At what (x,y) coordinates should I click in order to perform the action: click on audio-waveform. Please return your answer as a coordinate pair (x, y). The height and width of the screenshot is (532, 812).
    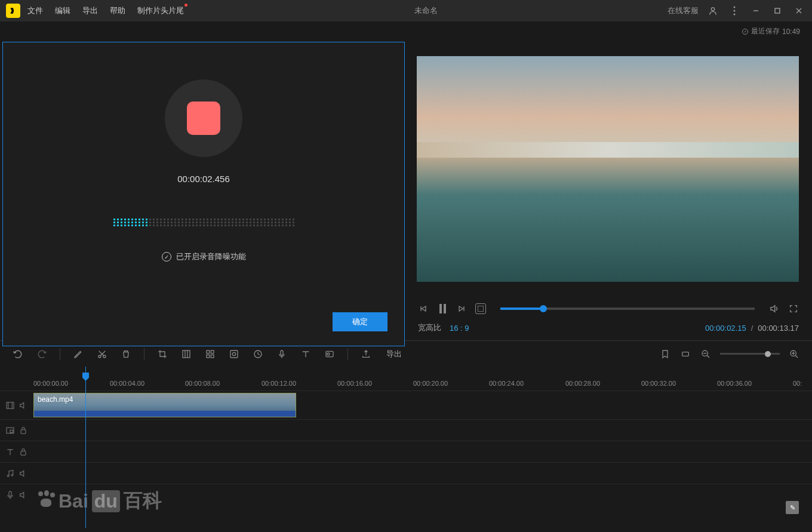
    Looking at the image, I should click on (204, 222).